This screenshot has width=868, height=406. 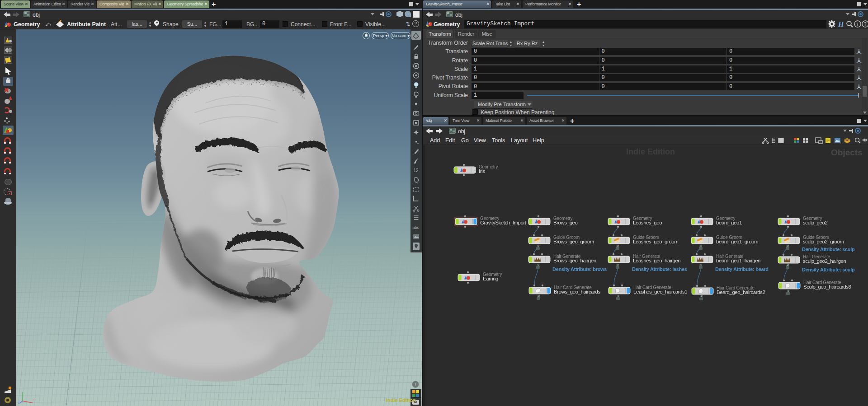 What do you see at coordinates (504, 223) in the screenshot?
I see `svg-text: GravitySketch_Import` at bounding box center [504, 223].